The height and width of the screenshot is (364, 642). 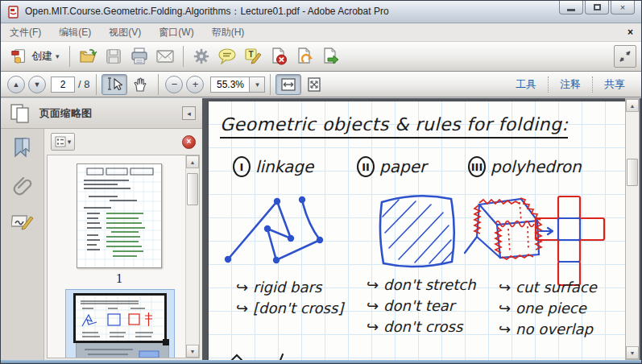 What do you see at coordinates (625, 56) in the screenshot?
I see `customize-toolbar-button` at bounding box center [625, 56].